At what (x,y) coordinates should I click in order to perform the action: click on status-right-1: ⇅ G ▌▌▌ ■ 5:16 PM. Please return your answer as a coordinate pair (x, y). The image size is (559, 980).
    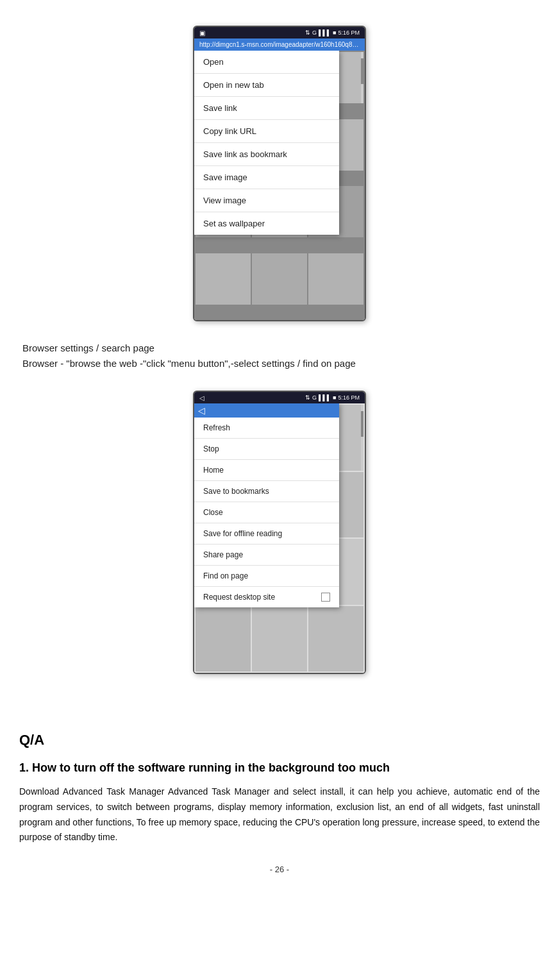
    Looking at the image, I should click on (332, 33).